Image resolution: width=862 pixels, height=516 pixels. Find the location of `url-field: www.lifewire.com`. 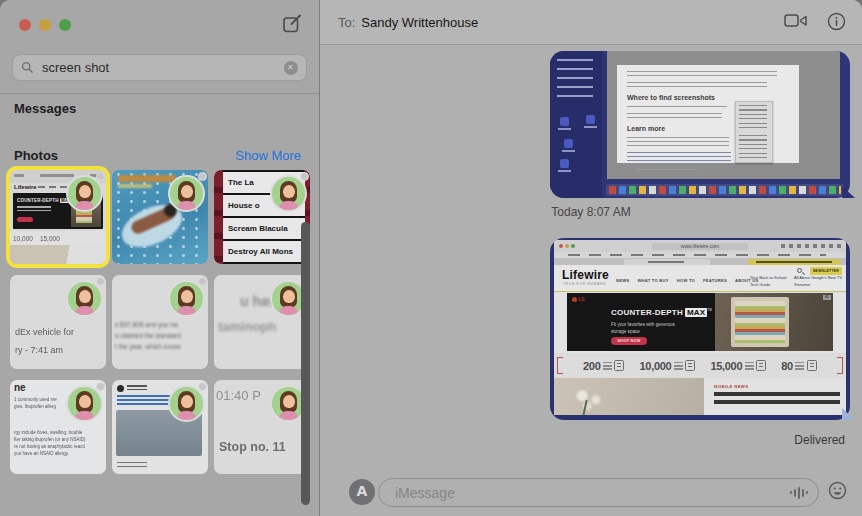

url-field: www.lifewire.com is located at coordinates (700, 246).